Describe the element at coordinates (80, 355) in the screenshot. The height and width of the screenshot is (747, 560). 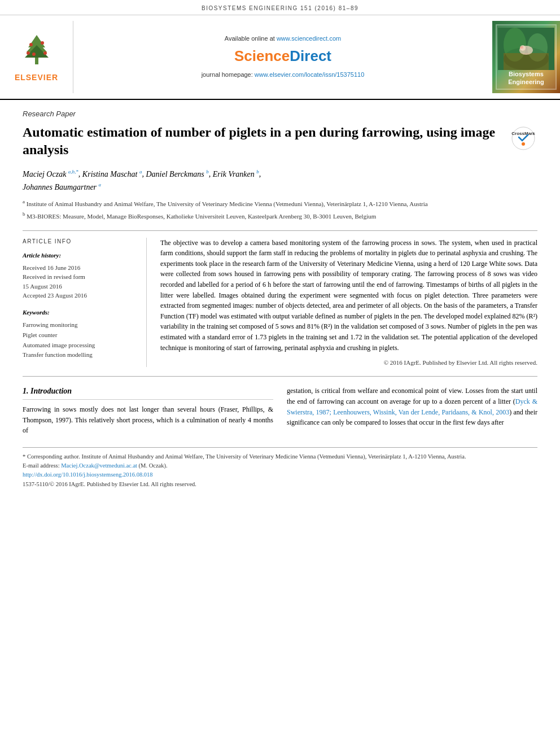
I see `keyword-4: Transfer function modelling` at that location.